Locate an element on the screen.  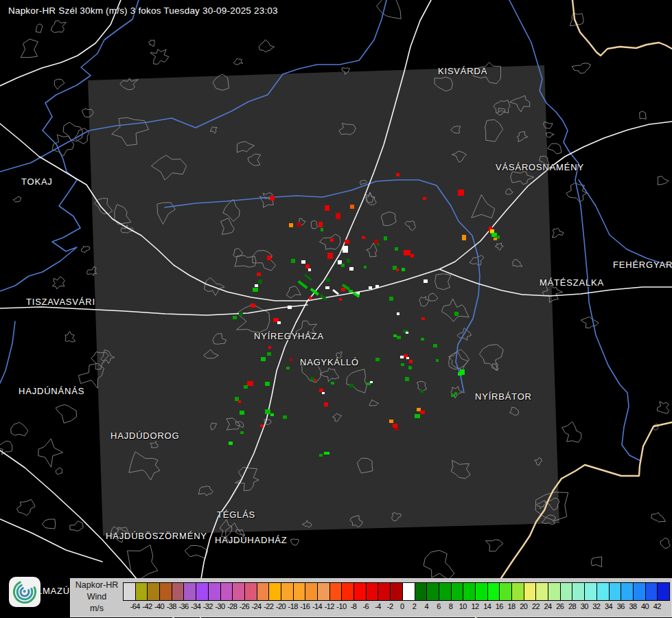
legend-tick-label: 24 is located at coordinates (548, 606).